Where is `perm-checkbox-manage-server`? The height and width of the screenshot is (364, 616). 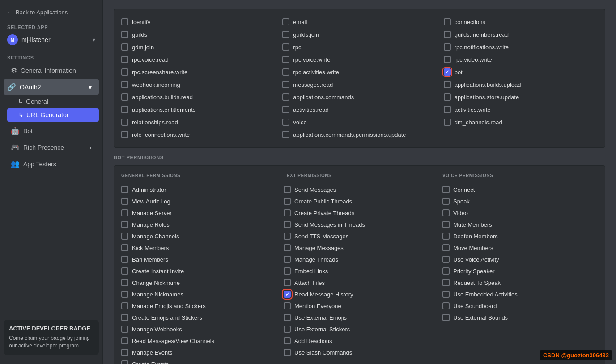 perm-checkbox-manage-server is located at coordinates (125, 213).